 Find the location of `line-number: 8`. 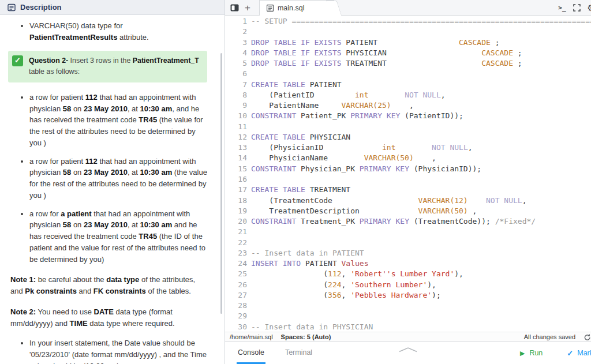

line-number: 8 is located at coordinates (236, 95).